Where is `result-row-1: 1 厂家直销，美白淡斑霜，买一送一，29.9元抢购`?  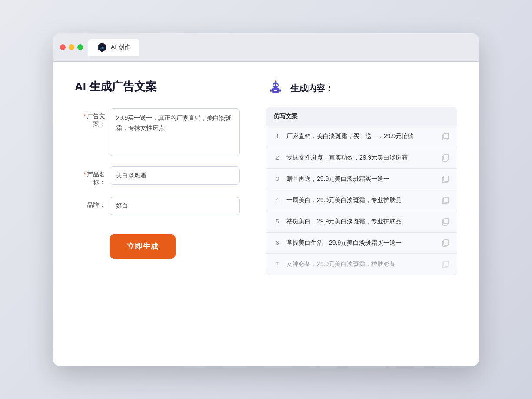 result-row-1: 1 厂家直销，美白淡斑霜，买一送一，29.9元抢购 is located at coordinates (362, 136).